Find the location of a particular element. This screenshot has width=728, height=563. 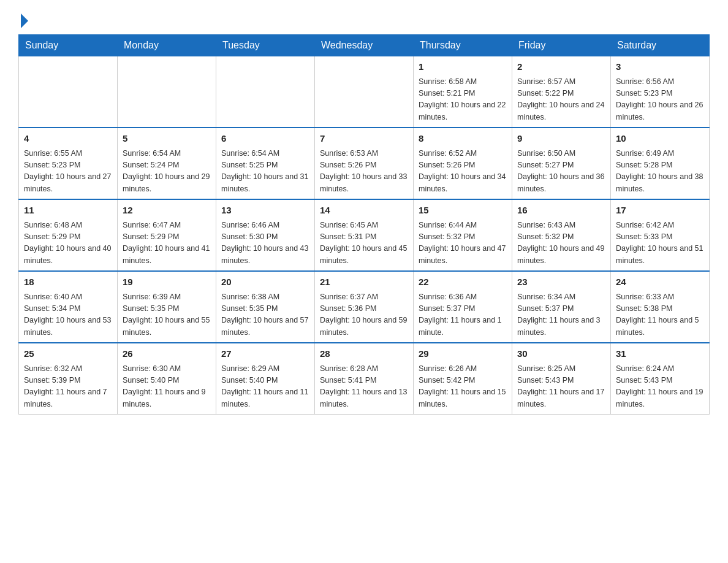

day-number: 22 is located at coordinates (463, 282).